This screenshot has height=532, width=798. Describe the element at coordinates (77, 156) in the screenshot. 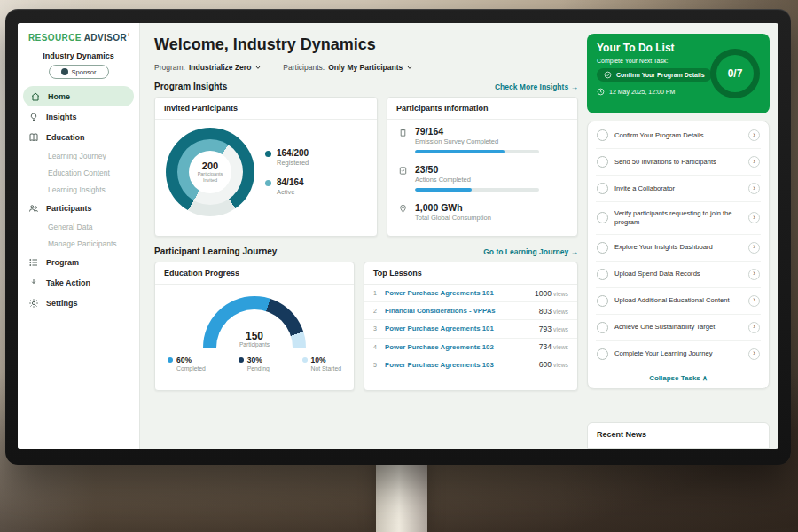

I see `sidebar-item-label: Learning Journey` at that location.